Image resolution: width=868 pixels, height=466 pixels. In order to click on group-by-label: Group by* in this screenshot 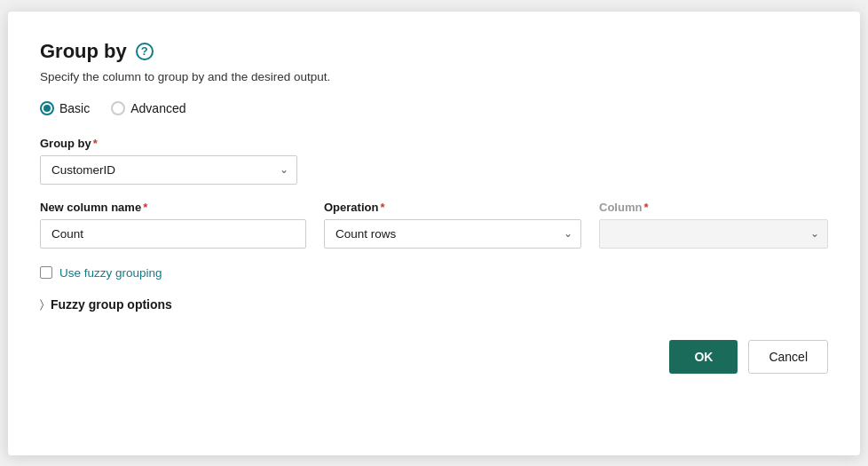, I will do `click(434, 144)`.